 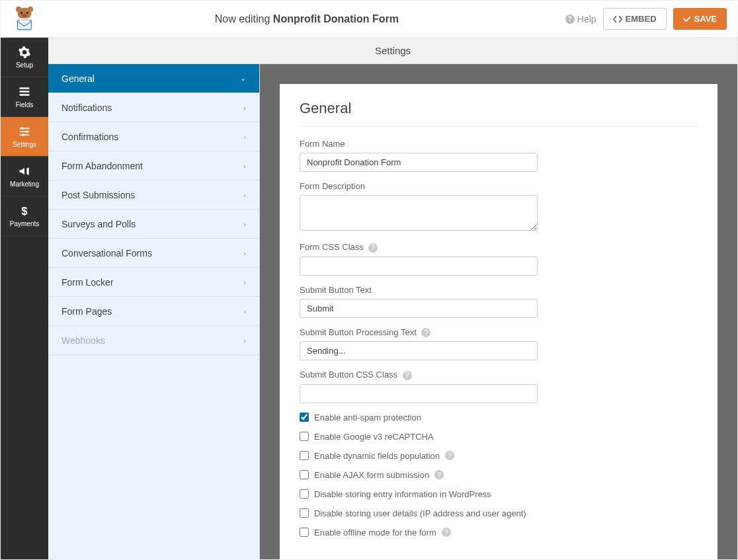 What do you see at coordinates (24, 97) in the screenshot?
I see `nav-fields: Fields` at bounding box center [24, 97].